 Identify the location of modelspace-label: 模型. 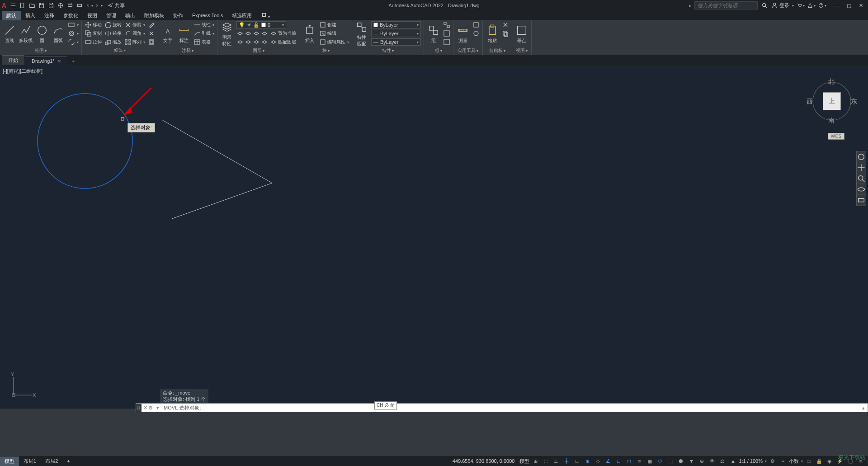
(524, 461).